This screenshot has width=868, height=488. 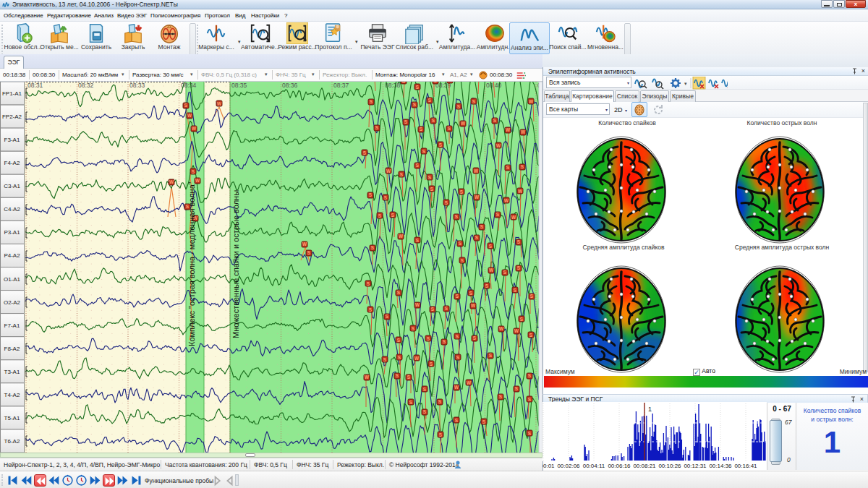 I want to click on svg-text: P4-A2, so click(x=12, y=256).